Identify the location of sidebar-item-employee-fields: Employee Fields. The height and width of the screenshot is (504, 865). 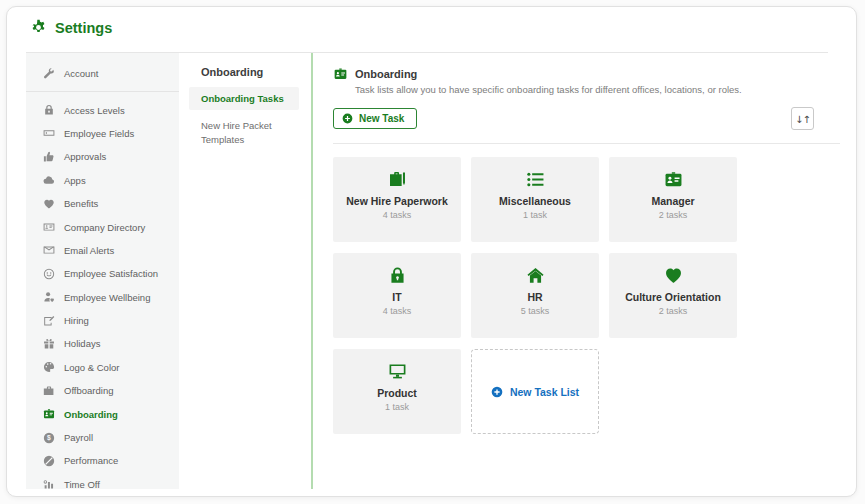
(102, 134).